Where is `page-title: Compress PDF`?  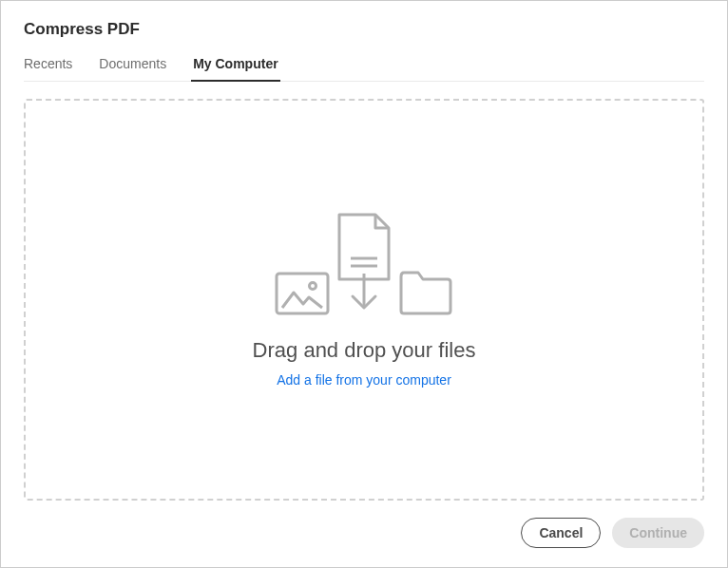 page-title: Compress PDF is located at coordinates (364, 29).